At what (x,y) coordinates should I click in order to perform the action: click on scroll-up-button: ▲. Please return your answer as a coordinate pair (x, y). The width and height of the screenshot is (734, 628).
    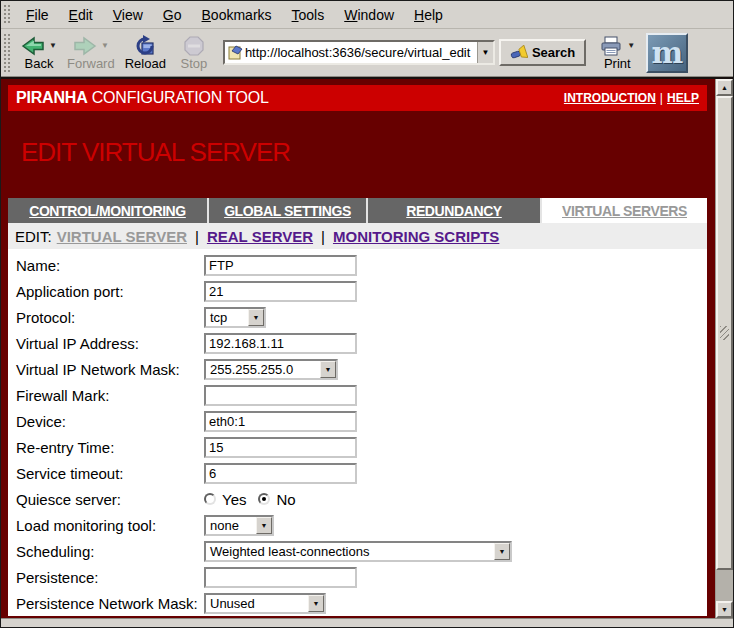
    Looking at the image, I should click on (724, 88).